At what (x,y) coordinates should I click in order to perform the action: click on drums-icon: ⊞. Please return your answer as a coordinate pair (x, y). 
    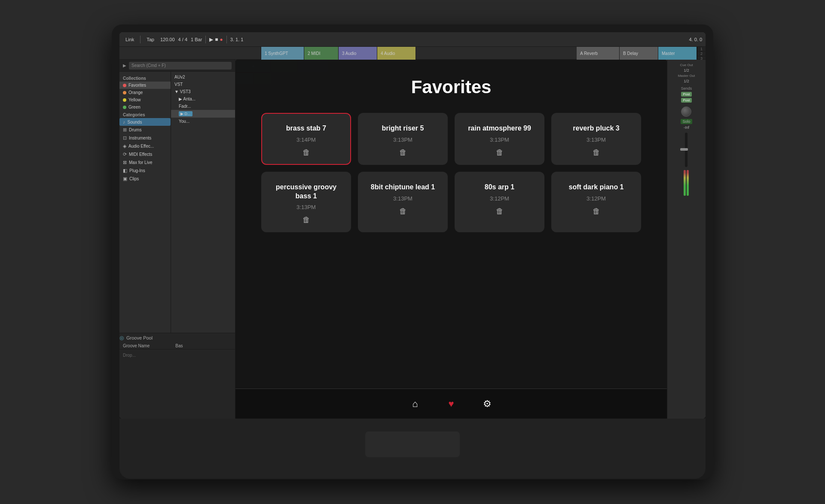
    Looking at the image, I should click on (125, 130).